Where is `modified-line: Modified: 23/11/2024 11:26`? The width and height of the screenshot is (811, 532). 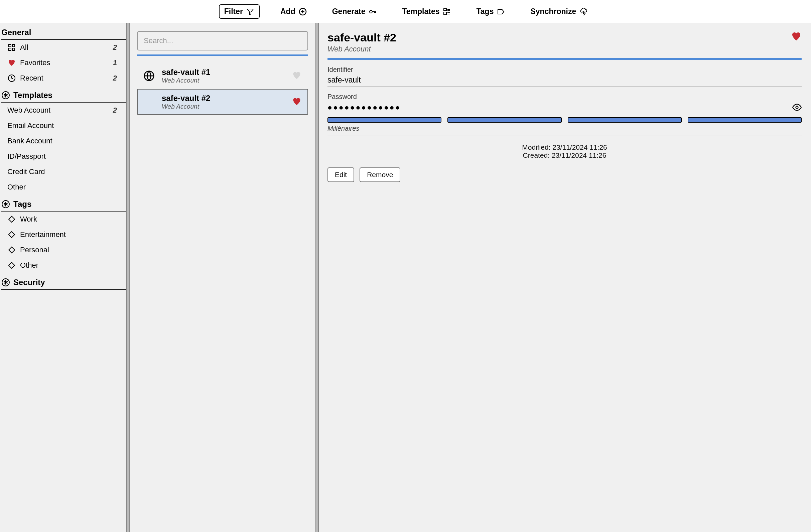
modified-line: Modified: 23/11/2024 11:26 is located at coordinates (565, 147).